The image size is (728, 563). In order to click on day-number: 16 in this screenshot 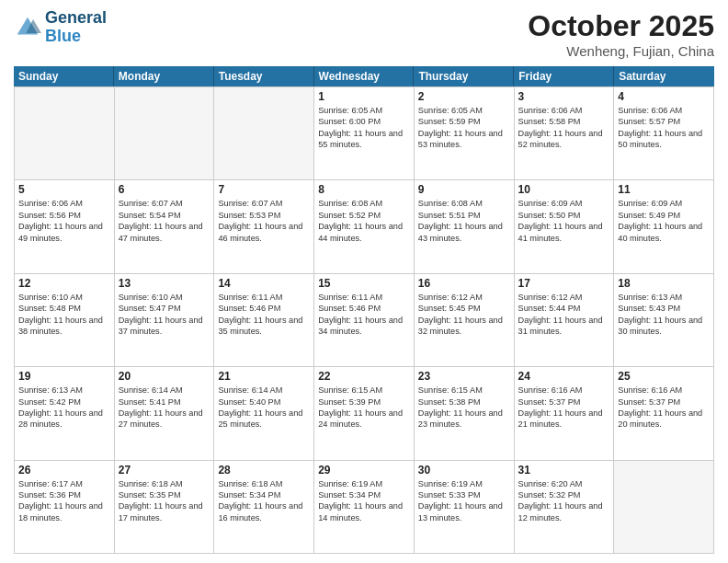, I will do `click(464, 283)`.